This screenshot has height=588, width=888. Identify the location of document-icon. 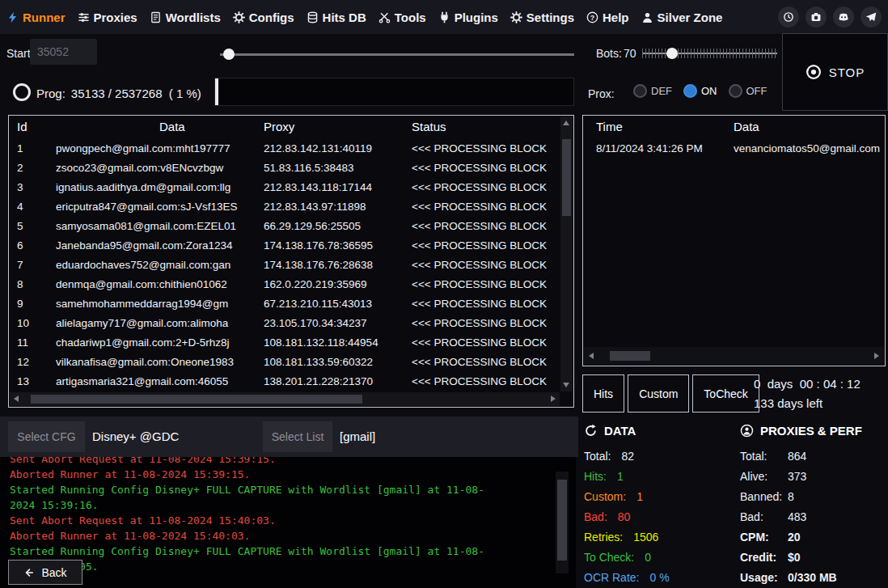
(155, 18).